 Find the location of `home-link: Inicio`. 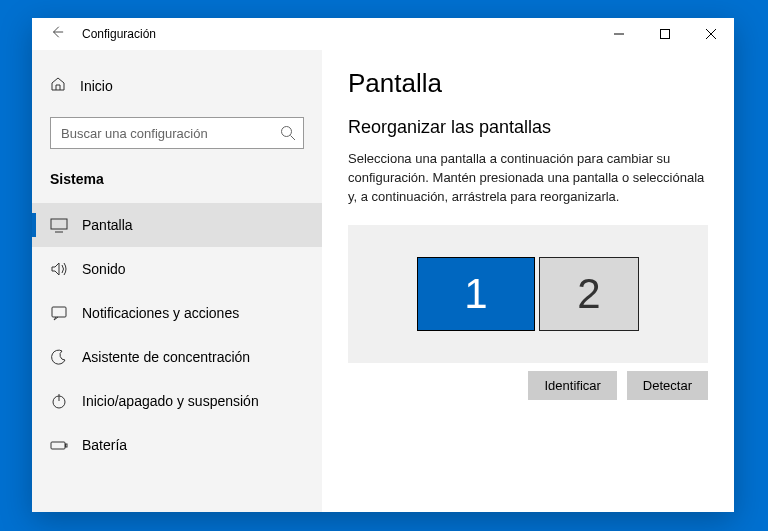

home-link: Inicio is located at coordinates (177, 86).